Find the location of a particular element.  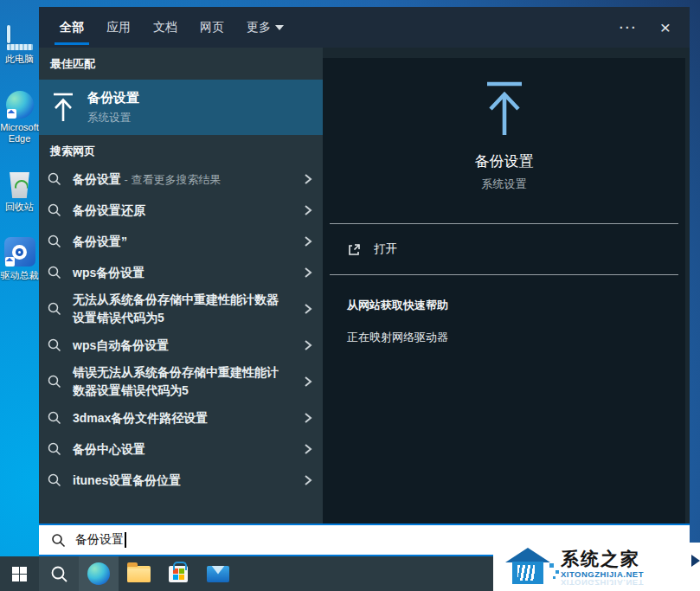

tab-apps: 应用 is located at coordinates (119, 28).